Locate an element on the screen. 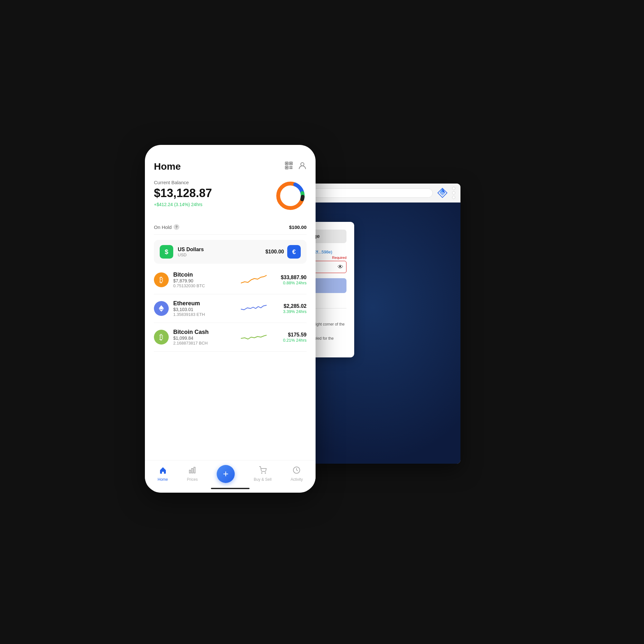 The width and height of the screenshot is (644, 644). usd-details: US Dollars USD is located at coordinates (191, 252).